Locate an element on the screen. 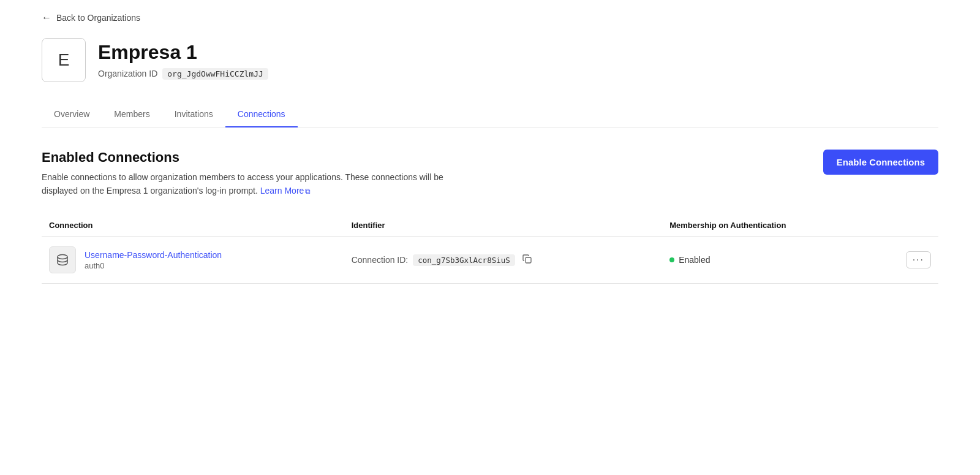 The image size is (980, 475). connection-sub: auth0 is located at coordinates (153, 266).